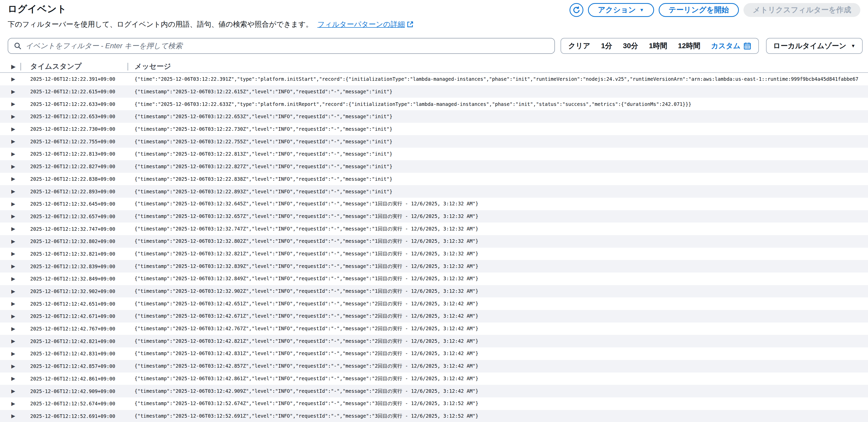  What do you see at coordinates (434, 354) in the screenshot?
I see `table-row: ▶2025-12-06T12:12:42.831+09:00{"timestam…` at bounding box center [434, 354].